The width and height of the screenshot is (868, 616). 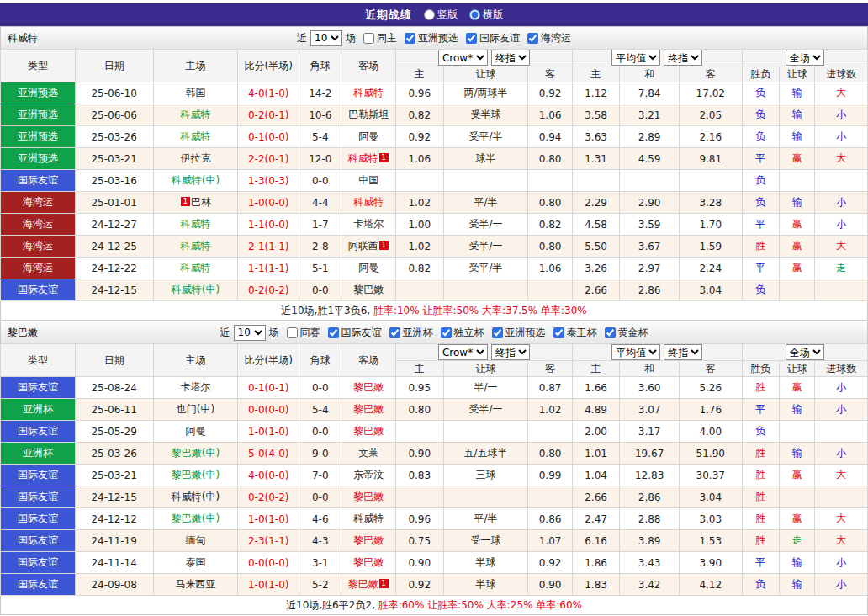 What do you see at coordinates (474, 15) in the screenshot?
I see `horizontal-radio-input` at bounding box center [474, 15].